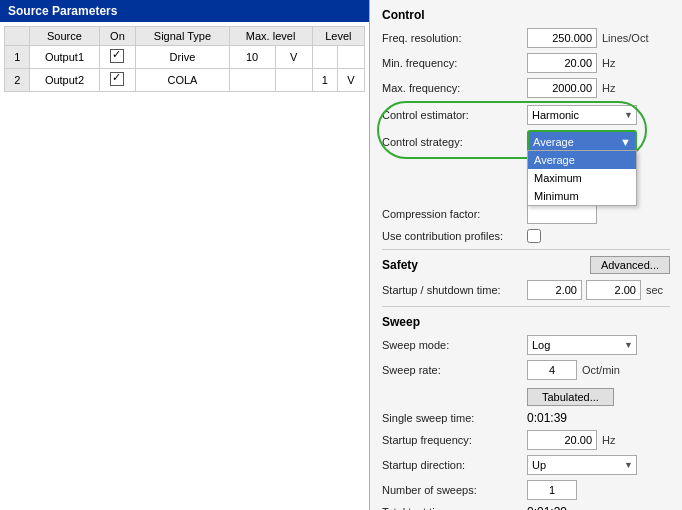 This screenshot has height=510, width=682. I want to click on single-sweep-row: Single sweep time: 0:01:39, so click(526, 418).